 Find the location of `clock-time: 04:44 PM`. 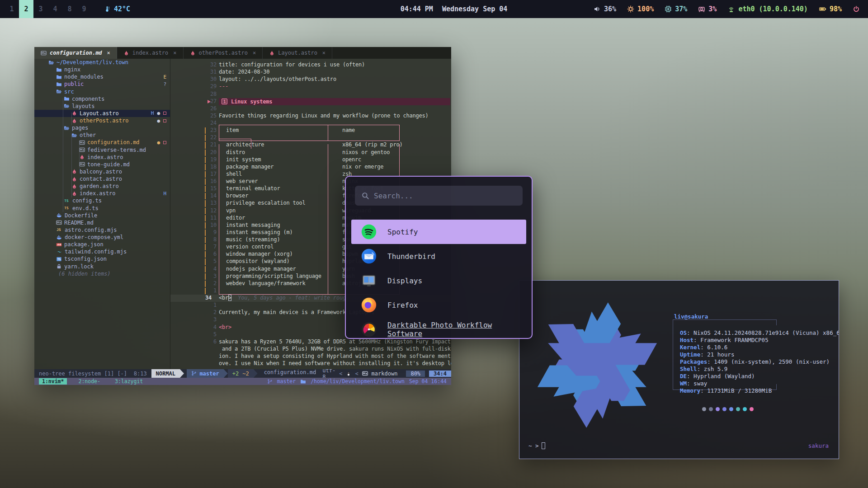

clock-time: 04:44 PM is located at coordinates (417, 9).